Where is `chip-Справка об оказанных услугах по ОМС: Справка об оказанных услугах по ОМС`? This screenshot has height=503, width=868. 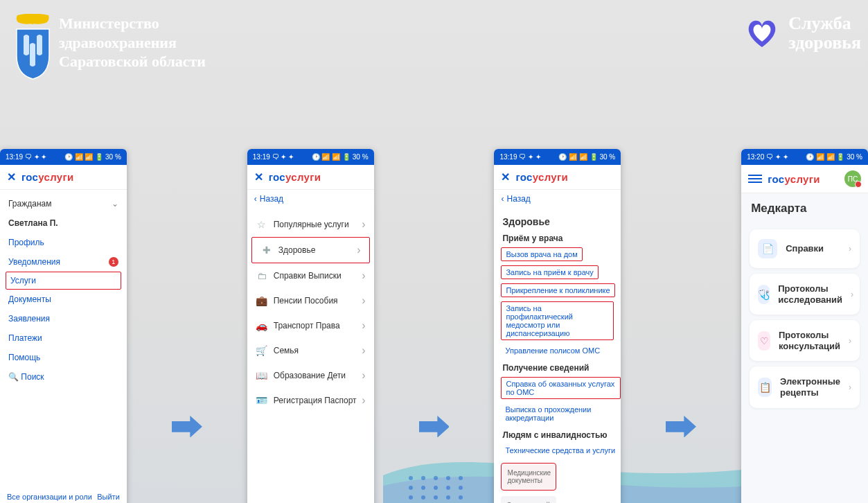 chip-Справка об оказанных услугах по ОМС: Справка об оказанных услугах по ОМС is located at coordinates (561, 388).